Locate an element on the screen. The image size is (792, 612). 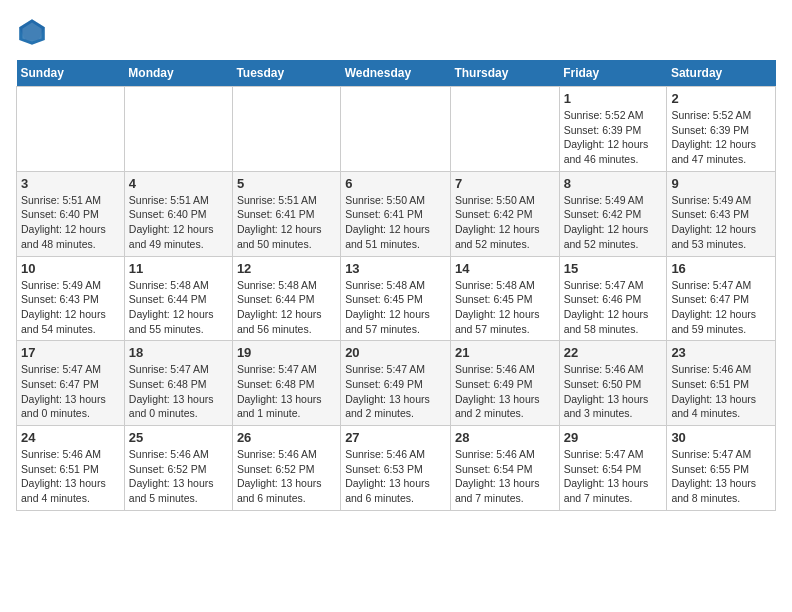
calendar-cell: 7Sunrise: 5:50 AM Sunset: 6:42 PM Daylig… is located at coordinates (504, 214).